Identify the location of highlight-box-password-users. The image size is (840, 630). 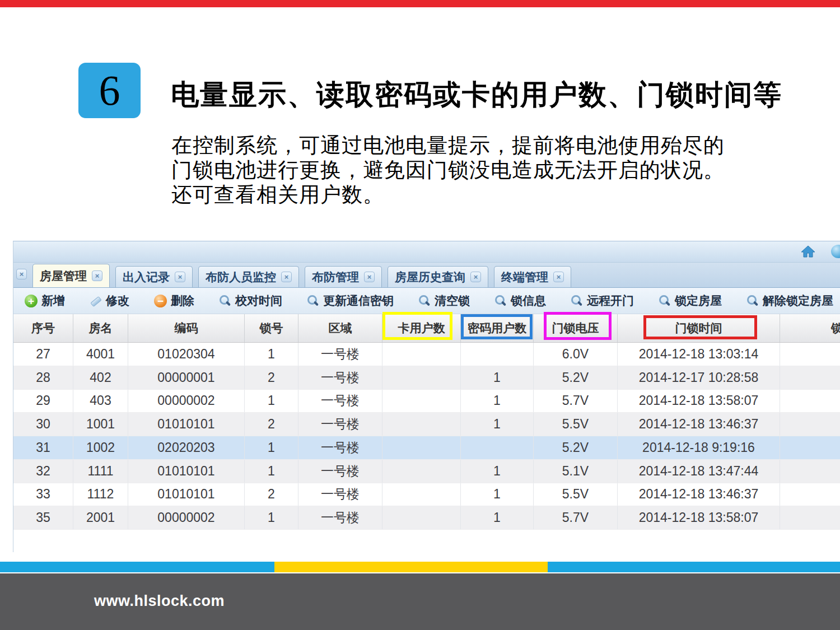
(497, 327).